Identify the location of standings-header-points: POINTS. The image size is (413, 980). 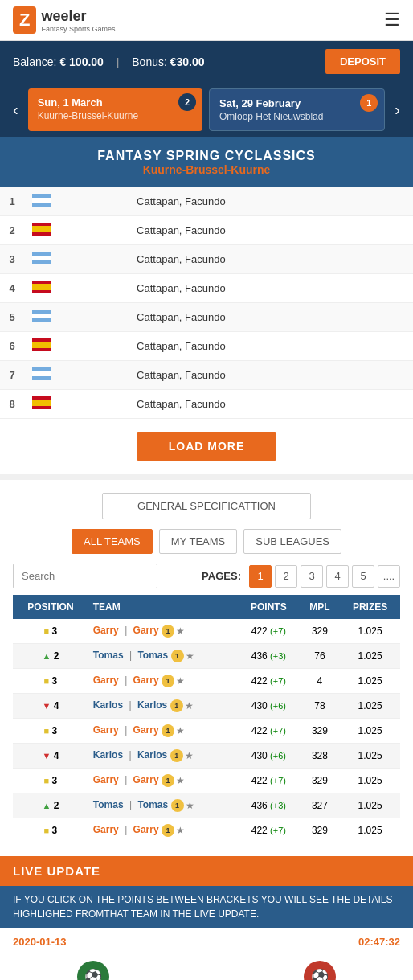
(268, 607).